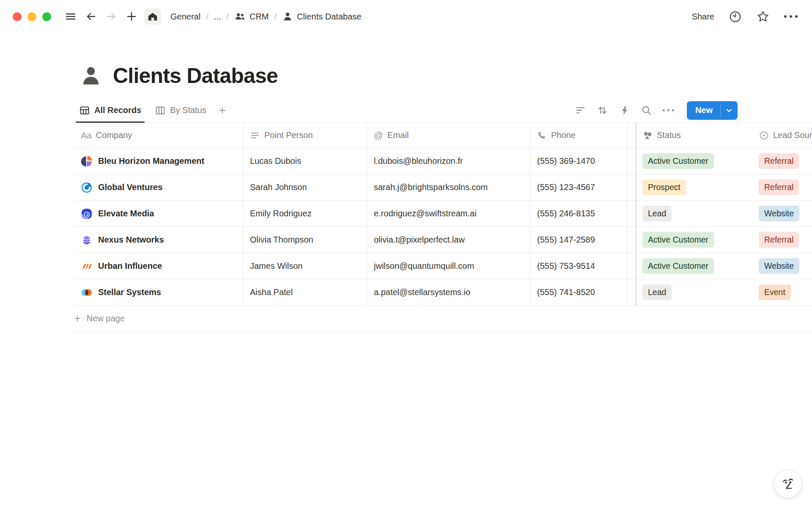  I want to click on breadcrumb-clients-database: Clients Database, so click(321, 17).